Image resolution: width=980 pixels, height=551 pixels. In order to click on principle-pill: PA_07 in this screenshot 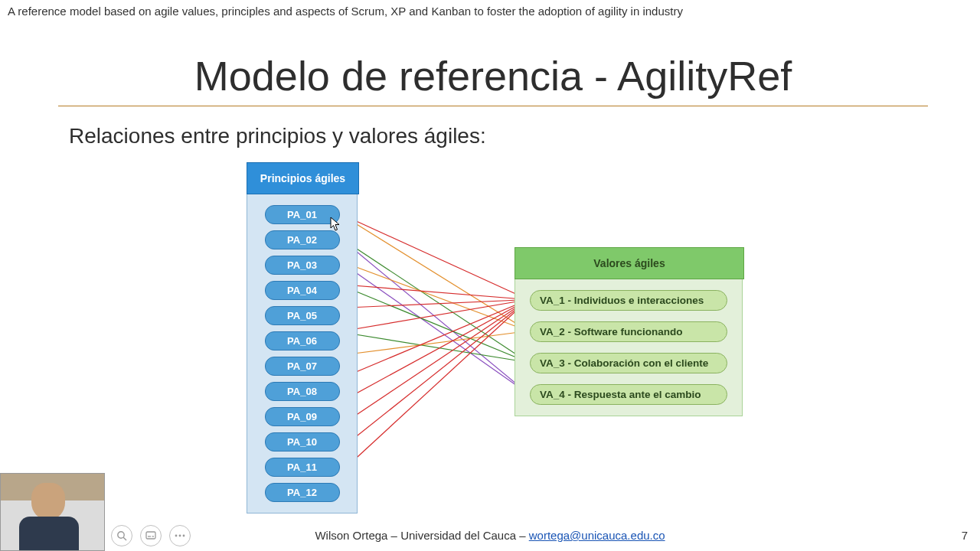, I will do `click(302, 366)`.